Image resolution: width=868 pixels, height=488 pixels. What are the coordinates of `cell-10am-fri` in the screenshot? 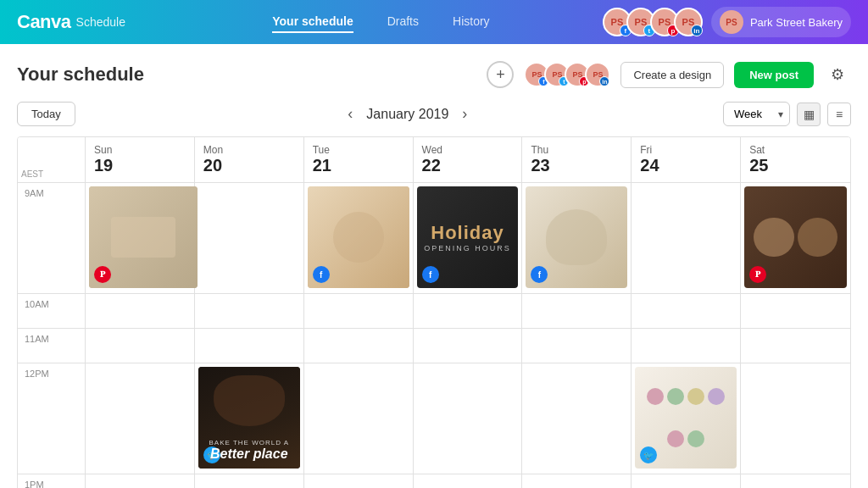 It's located at (687, 311).